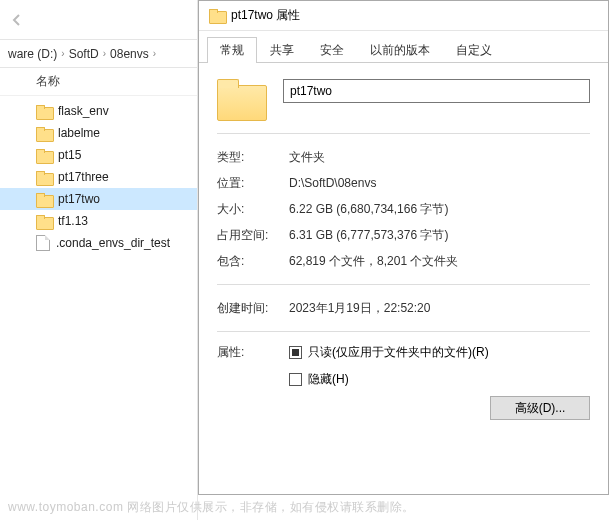 This screenshot has height=520, width=609. What do you see at coordinates (253, 210) in the screenshot?
I see `label-size: 大小:` at bounding box center [253, 210].